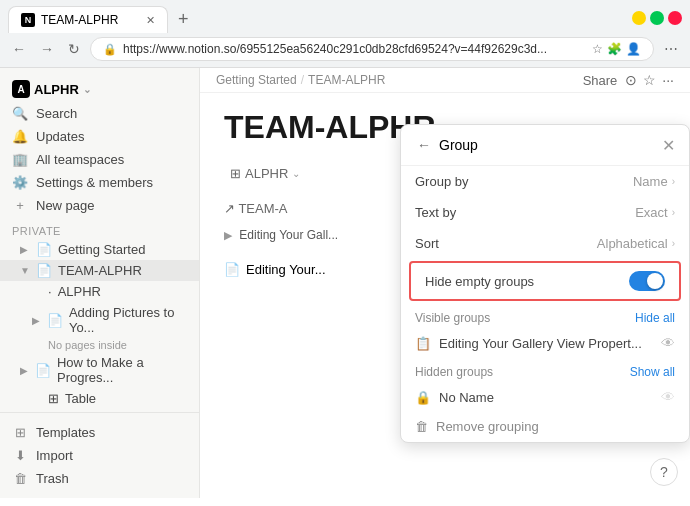  I want to click on refresh-button: ↻, so click(74, 49).